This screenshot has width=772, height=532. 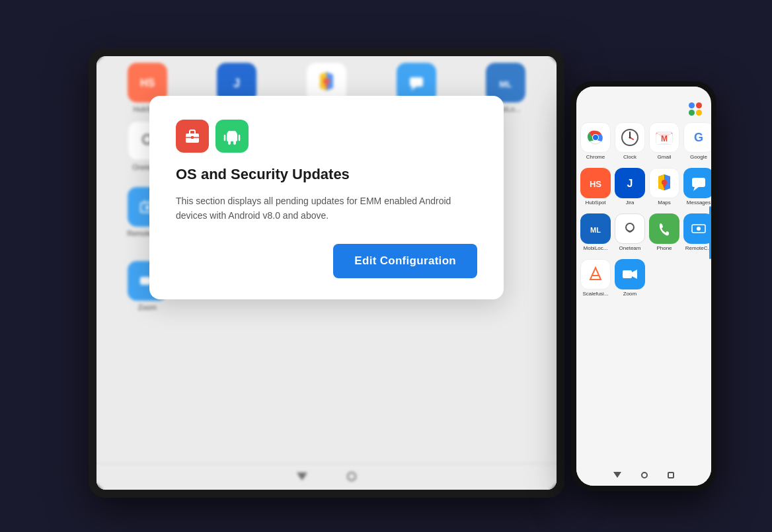 What do you see at coordinates (644, 286) in the screenshot?
I see `phone-device: Chrome Clock` at bounding box center [644, 286].